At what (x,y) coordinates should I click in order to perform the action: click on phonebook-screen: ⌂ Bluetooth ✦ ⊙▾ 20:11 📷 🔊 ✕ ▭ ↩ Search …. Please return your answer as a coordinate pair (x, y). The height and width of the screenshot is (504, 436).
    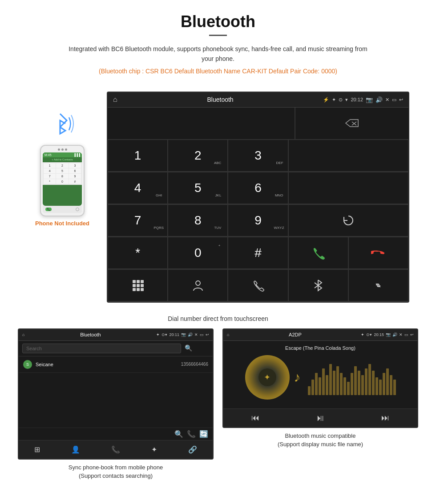
    Looking at the image, I should click on (116, 394).